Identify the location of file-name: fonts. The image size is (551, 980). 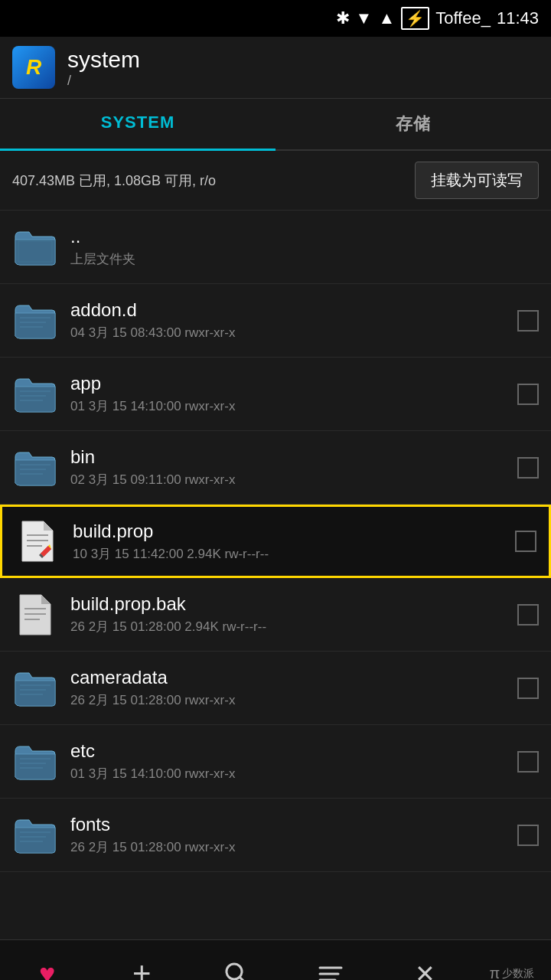
(288, 825).